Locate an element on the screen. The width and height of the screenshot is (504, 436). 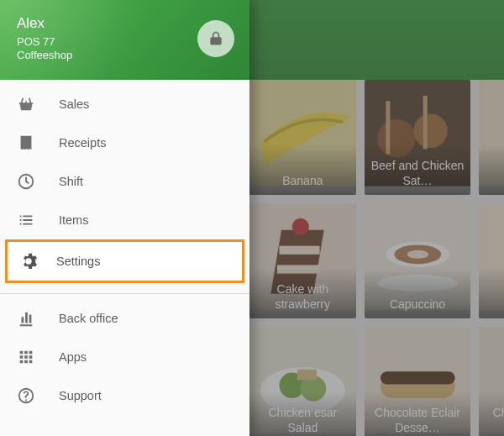
nav-item-settings: Settings is located at coordinates (124, 261).